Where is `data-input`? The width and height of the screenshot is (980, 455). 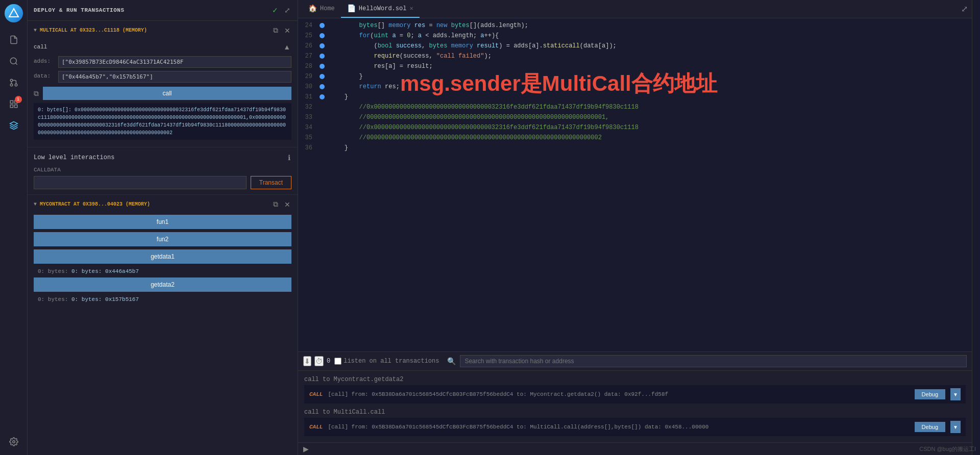
data-input is located at coordinates (175, 77).